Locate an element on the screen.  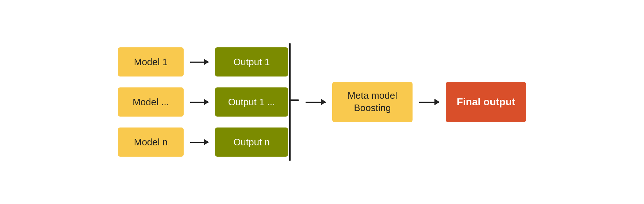
bracket-arrow-line is located at coordinates (315, 102).